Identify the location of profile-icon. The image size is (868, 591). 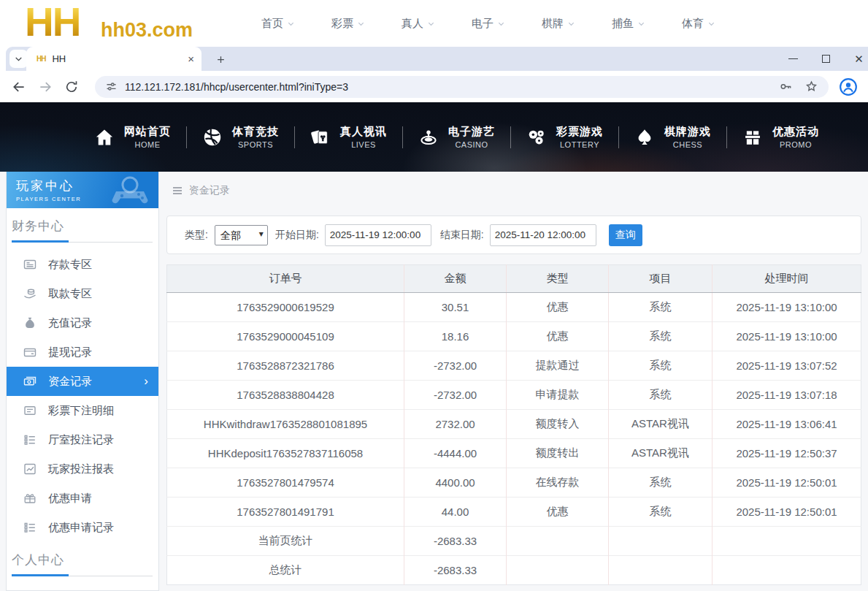
(848, 87).